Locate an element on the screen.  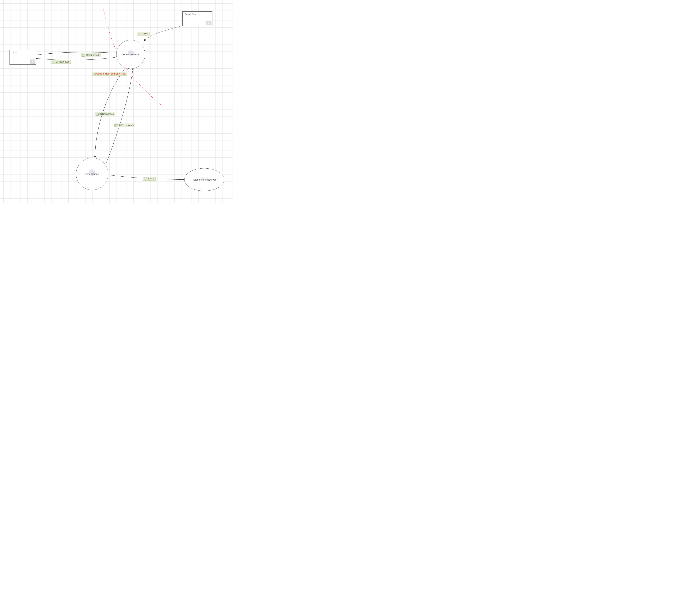
node-smartphone: Smartphone is located at coordinates (92, 174).